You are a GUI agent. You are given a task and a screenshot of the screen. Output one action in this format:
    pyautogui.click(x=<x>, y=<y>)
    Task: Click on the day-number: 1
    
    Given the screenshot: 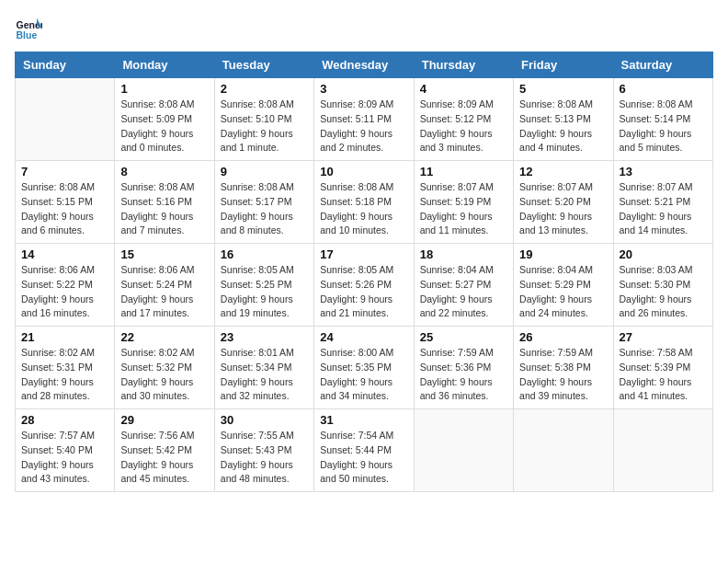 What is the action you would take?
    pyautogui.click(x=164, y=88)
    